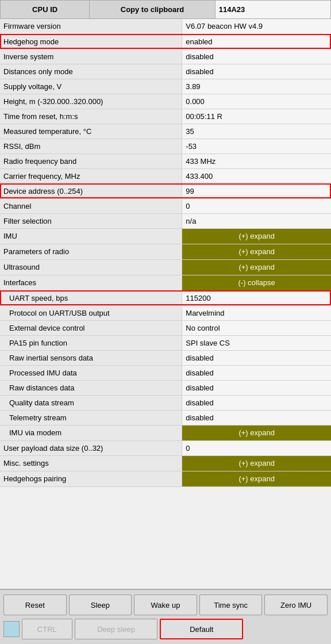 The image size is (331, 644). I want to click on row-label: Channel, so click(91, 206).